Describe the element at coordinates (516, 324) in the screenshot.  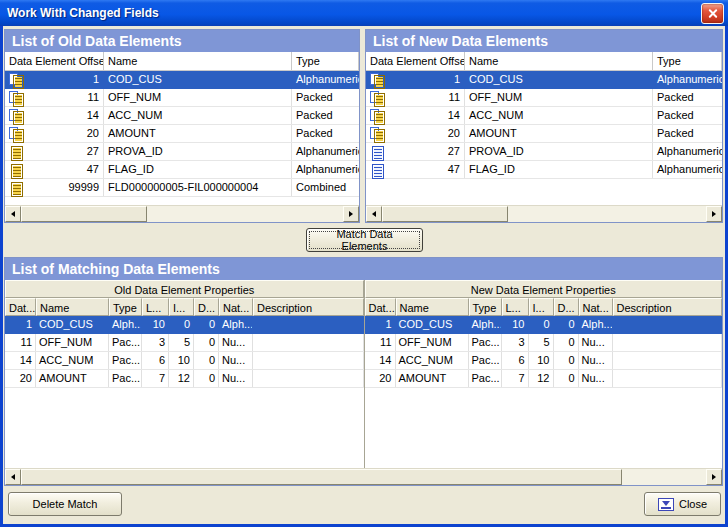
I see `length-cell: 10` at that location.